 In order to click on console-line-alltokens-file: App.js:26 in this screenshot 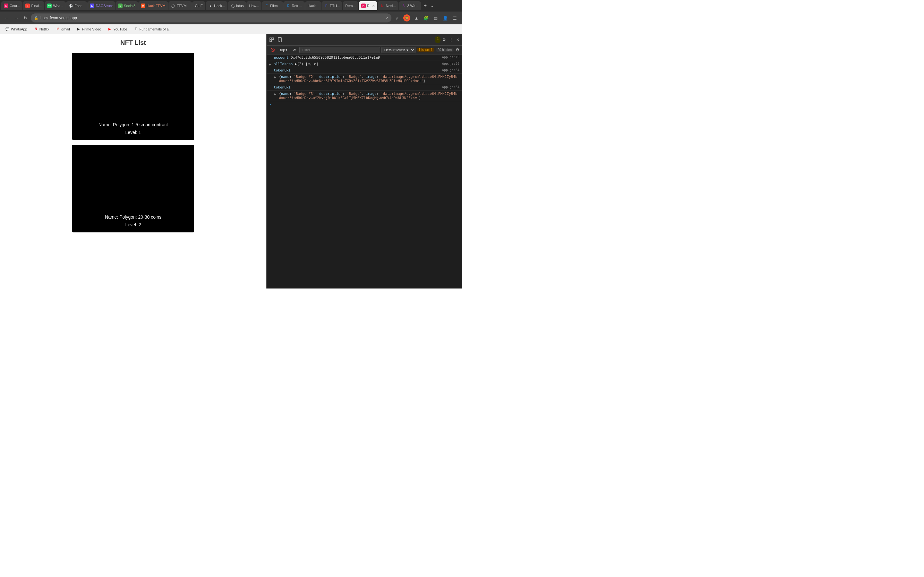, I will do `click(451, 63)`.